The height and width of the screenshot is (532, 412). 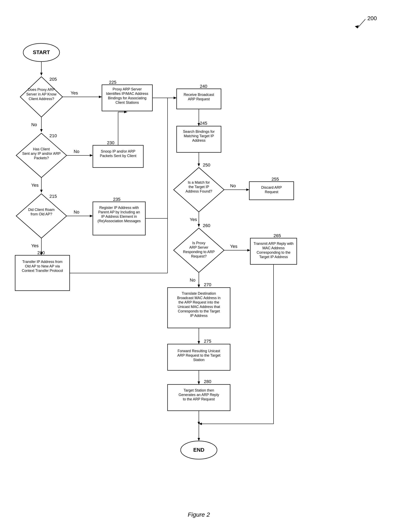 I want to click on end-label: END, so click(x=199, y=450).